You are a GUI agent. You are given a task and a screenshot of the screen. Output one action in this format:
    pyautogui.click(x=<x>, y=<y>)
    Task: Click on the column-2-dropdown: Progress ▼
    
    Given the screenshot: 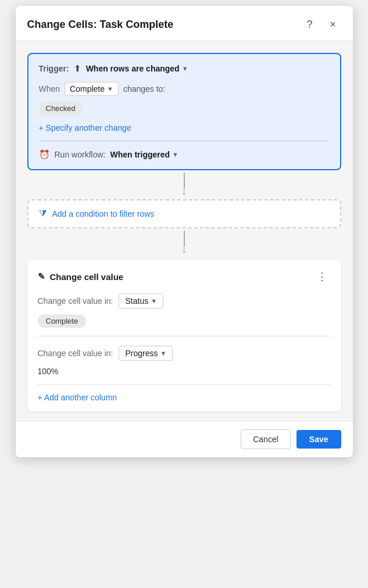 What is the action you would take?
    pyautogui.click(x=145, y=353)
    